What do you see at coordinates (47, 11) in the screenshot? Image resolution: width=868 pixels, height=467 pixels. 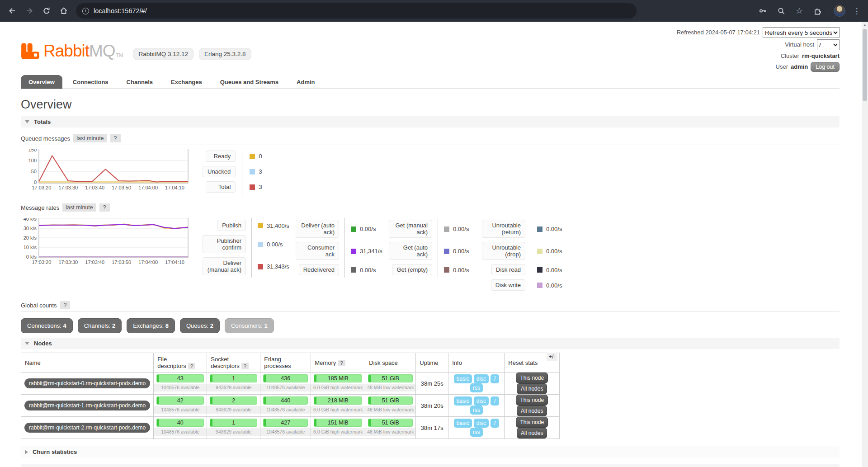 I see `reload-icon` at bounding box center [47, 11].